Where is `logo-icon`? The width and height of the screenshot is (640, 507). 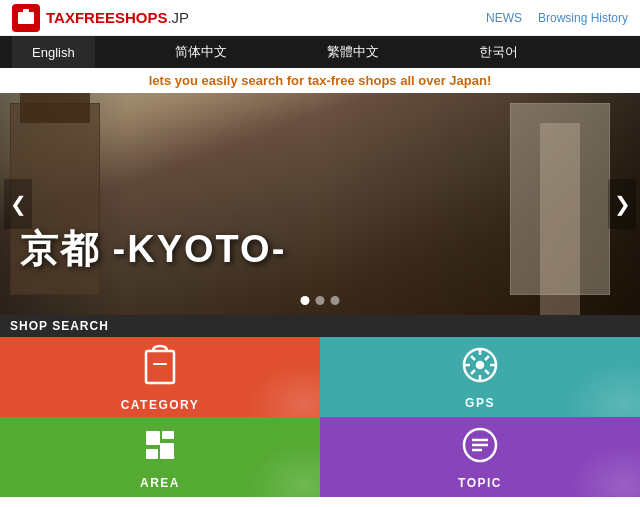
logo-icon is located at coordinates (26, 18).